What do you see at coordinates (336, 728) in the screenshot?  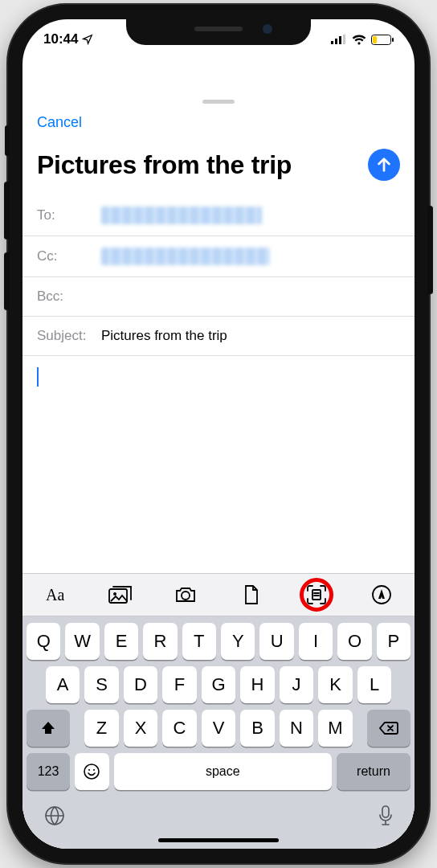 I see `key-m: M` at bounding box center [336, 728].